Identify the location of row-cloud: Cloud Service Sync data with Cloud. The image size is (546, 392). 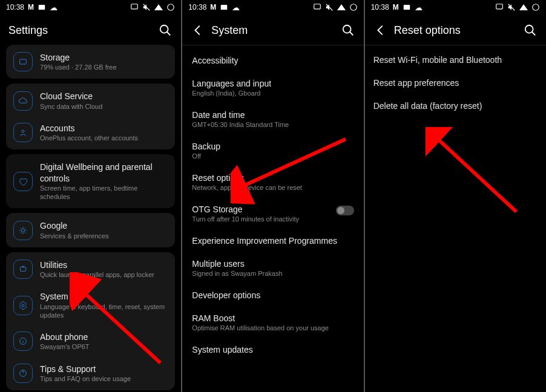
(91, 100).